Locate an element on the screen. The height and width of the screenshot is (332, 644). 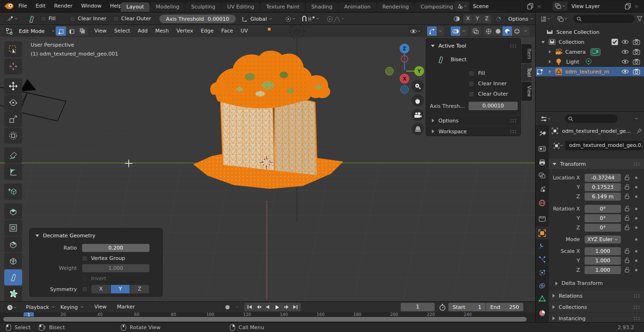
properties-options-button is located at coordinates (636, 119).